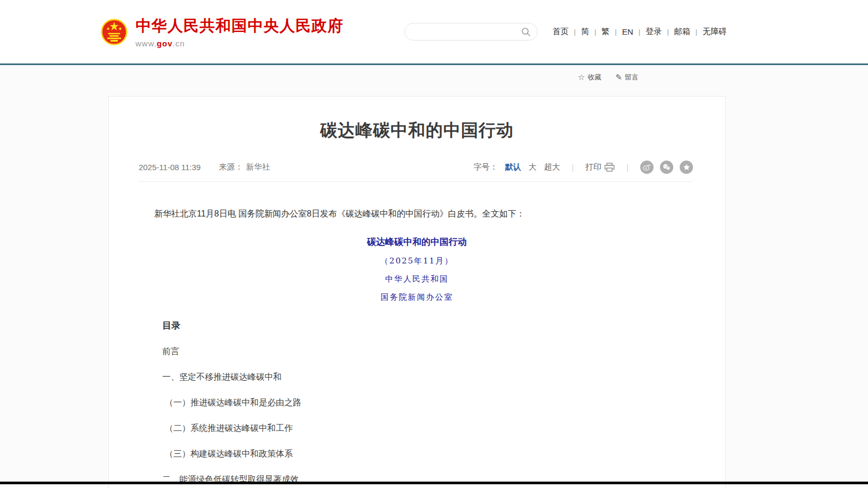 This screenshot has height=488, width=868. Describe the element at coordinates (682, 32) in the screenshot. I see `nav-mail: 邮箱` at that location.